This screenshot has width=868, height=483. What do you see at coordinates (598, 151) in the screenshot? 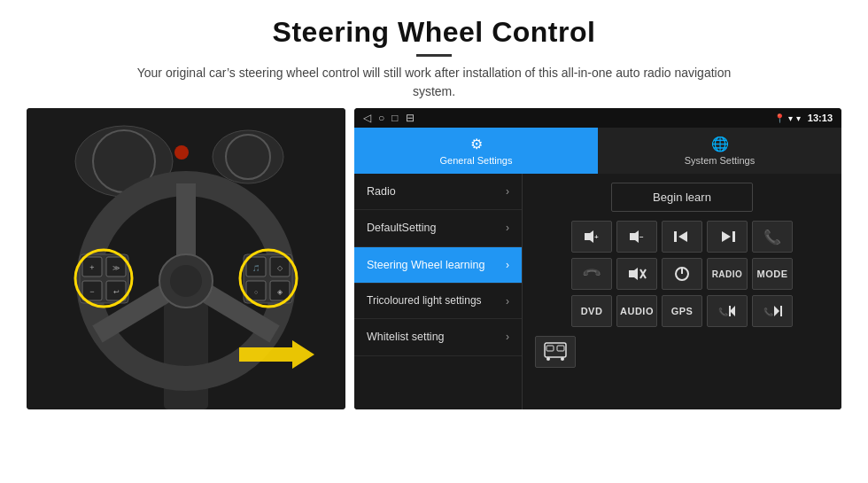
I see `tab-bar: ⚙ General Settings 🌐 System Settings` at bounding box center [598, 151].